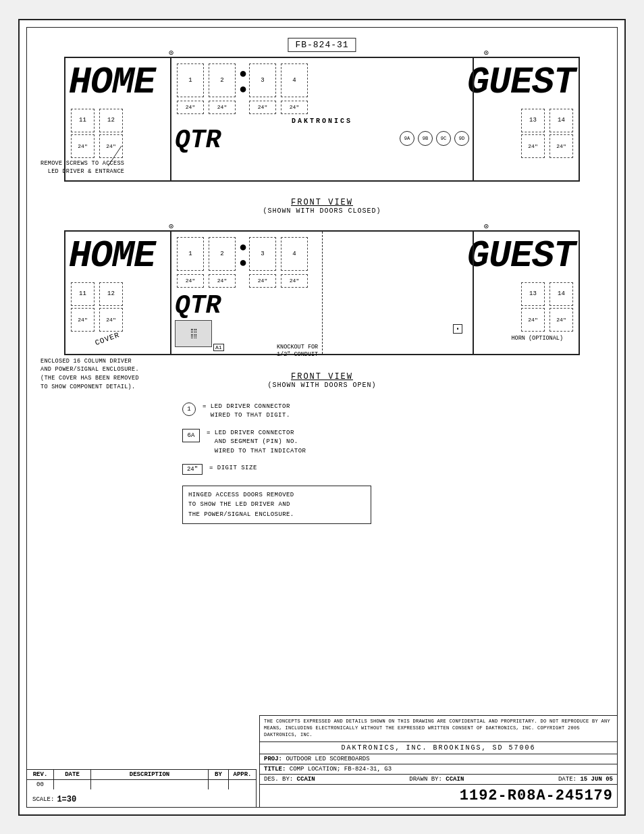 The image size is (644, 834). Describe the element at coordinates (562, 146) in the screenshot. I see `digit-14-size: 24"` at that location.